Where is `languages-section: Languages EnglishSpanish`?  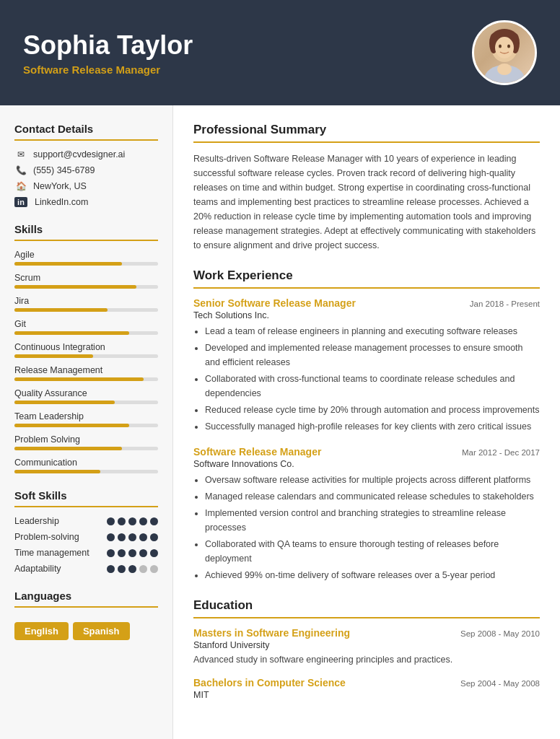
languages-section: Languages EnglishSpanish is located at coordinates (87, 615).